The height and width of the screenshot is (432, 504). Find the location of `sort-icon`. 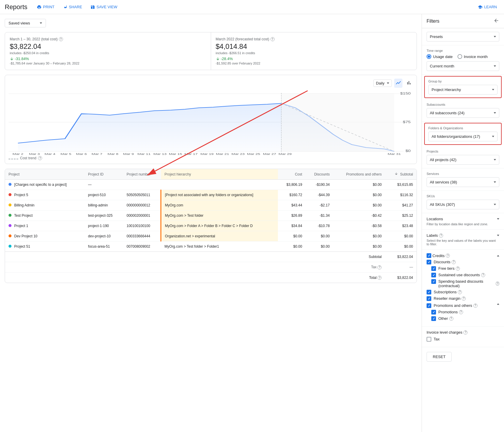

sort-icon is located at coordinates (396, 174).